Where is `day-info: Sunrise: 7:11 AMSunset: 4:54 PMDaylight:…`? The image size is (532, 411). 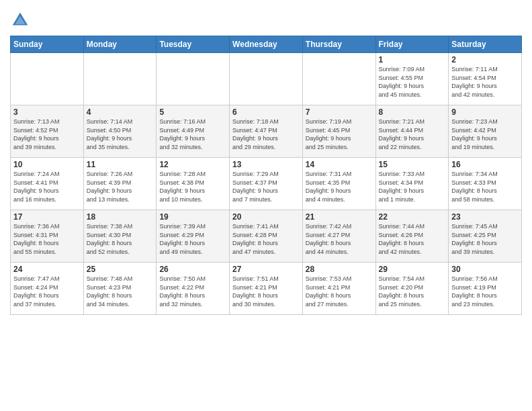
day-info: Sunrise: 7:11 AMSunset: 4:54 PMDaylight:… is located at coordinates (485, 82).